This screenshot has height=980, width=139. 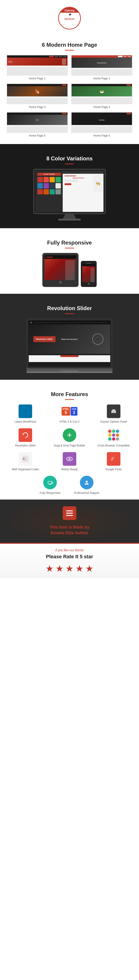 I want to click on phone-speaker, so click(x=89, y=263).